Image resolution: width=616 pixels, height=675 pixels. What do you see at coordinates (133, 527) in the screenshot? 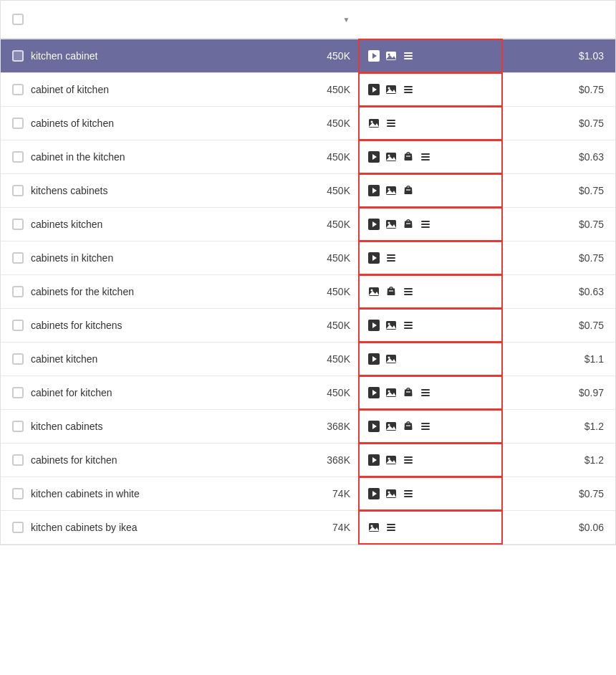
I see `keyword-cell: kitchen cabinets by ikea` at bounding box center [133, 527].